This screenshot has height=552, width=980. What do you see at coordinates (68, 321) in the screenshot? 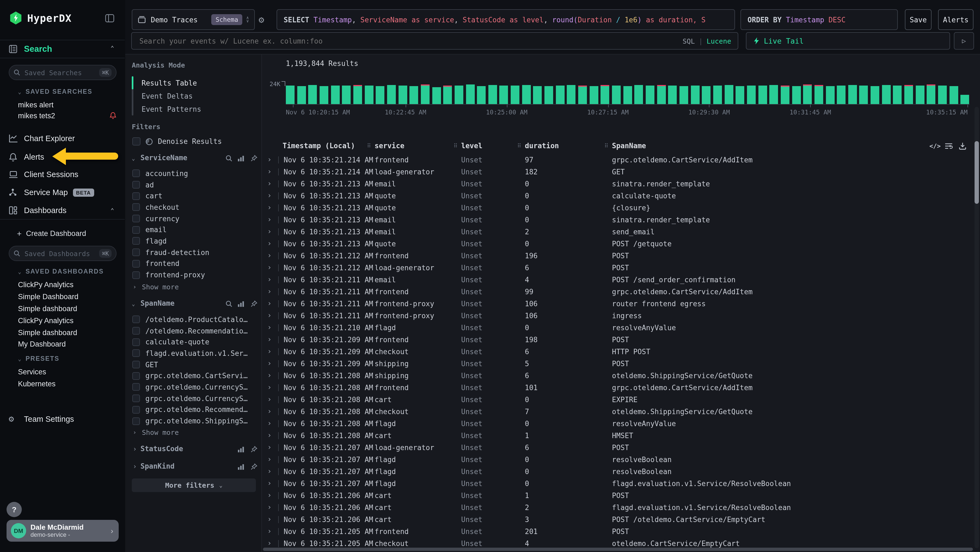
I see `saved-dashboard-item: ClickPy Analytics` at bounding box center [68, 321].